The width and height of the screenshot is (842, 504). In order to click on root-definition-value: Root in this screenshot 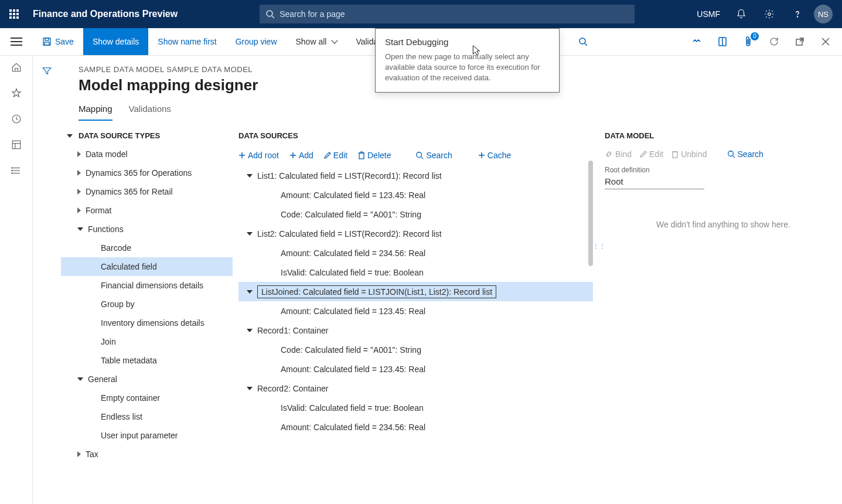, I will do `click(654, 182)`.